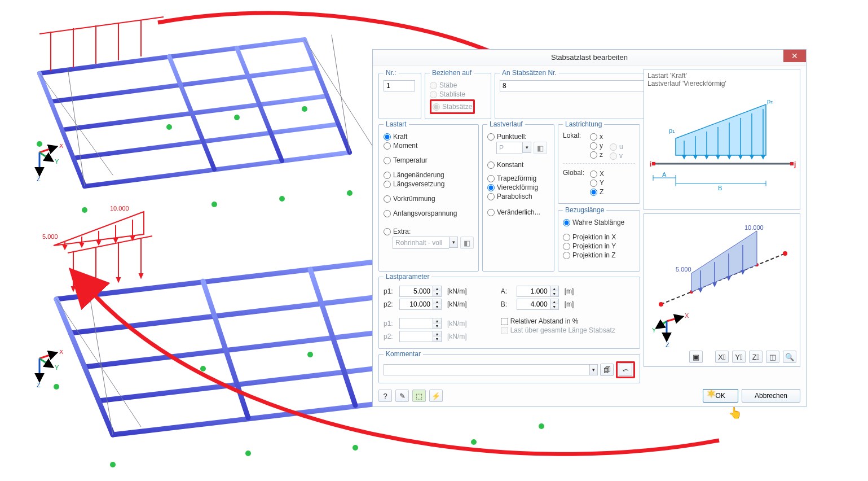 The height and width of the screenshot is (481, 868). I want to click on chk-relativer-abstand: Relativer Abstand in %, so click(558, 321).